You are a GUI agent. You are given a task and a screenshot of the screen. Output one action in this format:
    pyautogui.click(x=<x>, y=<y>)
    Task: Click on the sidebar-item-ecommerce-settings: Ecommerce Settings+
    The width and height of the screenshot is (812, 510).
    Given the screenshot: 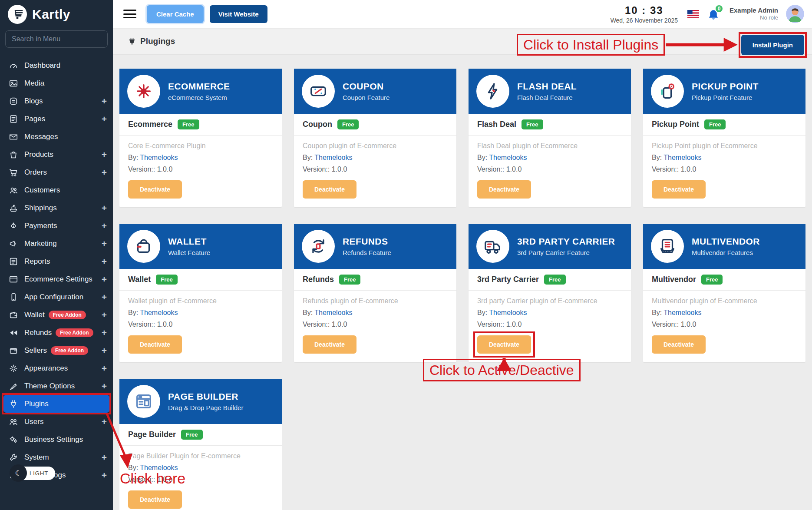 What is the action you would take?
    pyautogui.click(x=56, y=279)
    